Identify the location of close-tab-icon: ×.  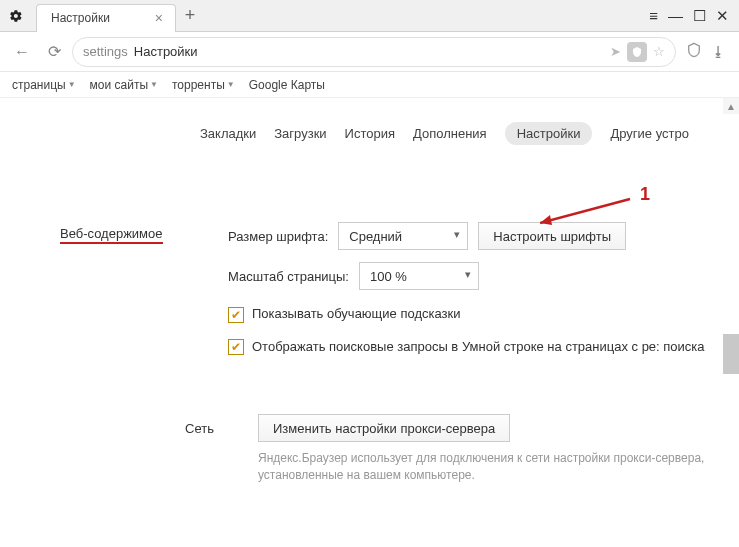
(159, 18).